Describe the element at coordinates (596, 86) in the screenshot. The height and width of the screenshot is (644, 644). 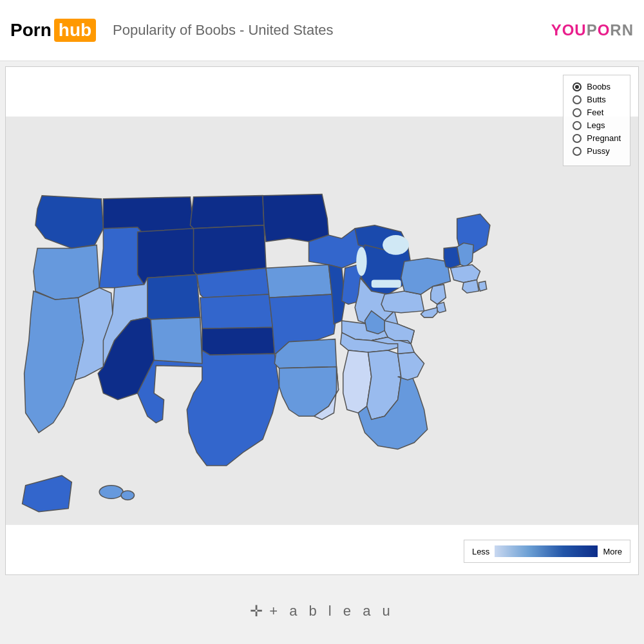
I see `legend-boobs: Boobs` at that location.